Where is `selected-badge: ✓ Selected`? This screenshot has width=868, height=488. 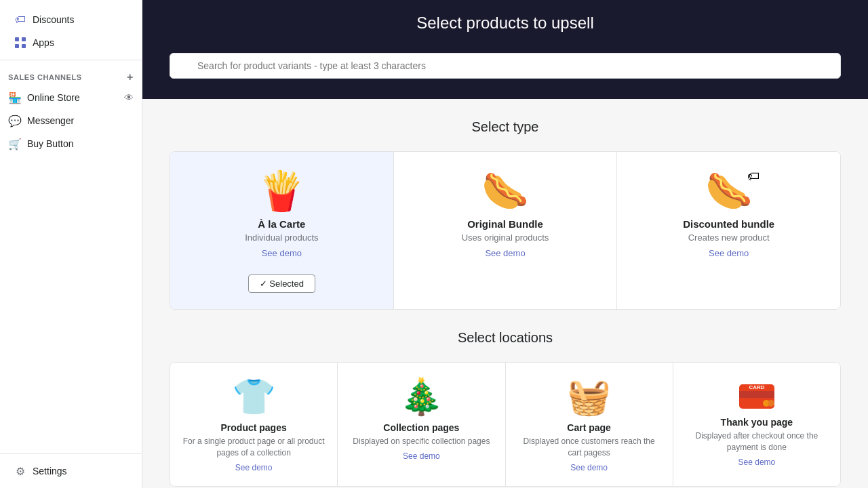 selected-badge: ✓ Selected is located at coordinates (282, 283).